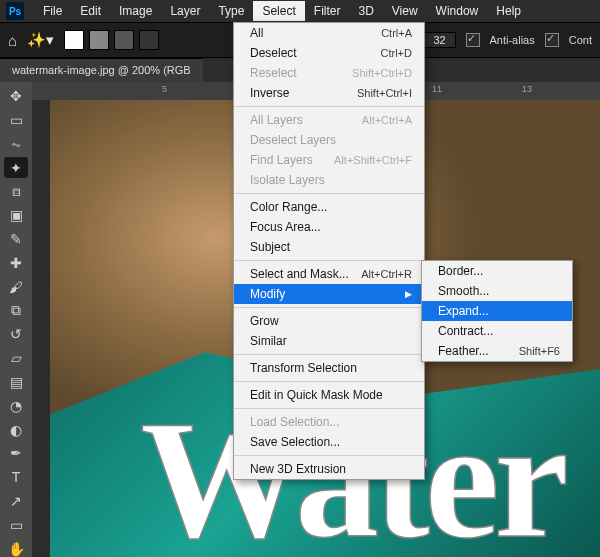 The height and width of the screenshot is (557, 600). I want to click on menuitem-edit-in-quick-mask-mode: Edit in Quick Mask Mode, so click(329, 395).